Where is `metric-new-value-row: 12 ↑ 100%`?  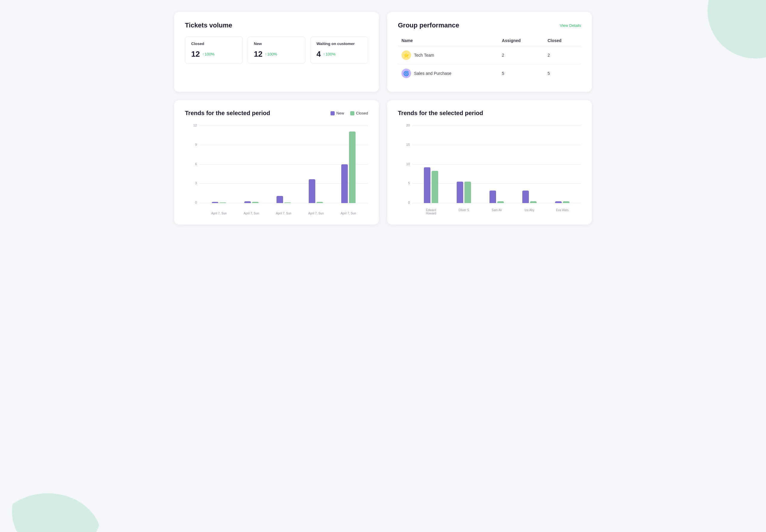
metric-new-value-row: 12 ↑ 100% is located at coordinates (277, 54).